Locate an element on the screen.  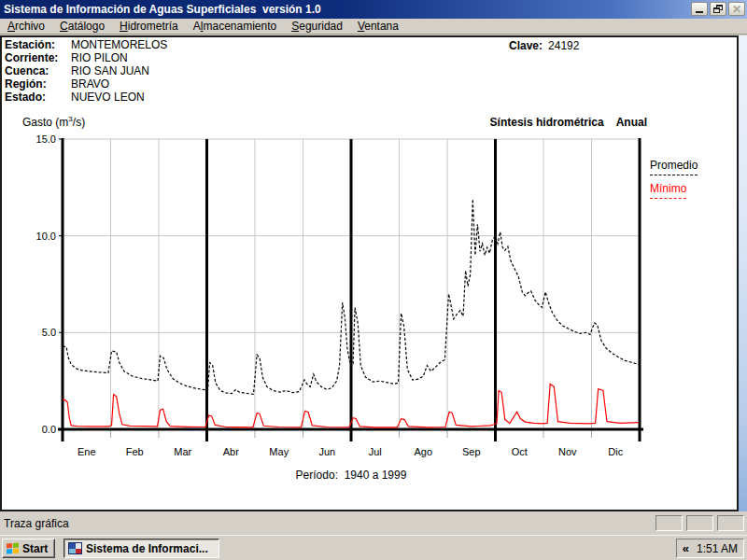
month-label: Mar is located at coordinates (183, 452).